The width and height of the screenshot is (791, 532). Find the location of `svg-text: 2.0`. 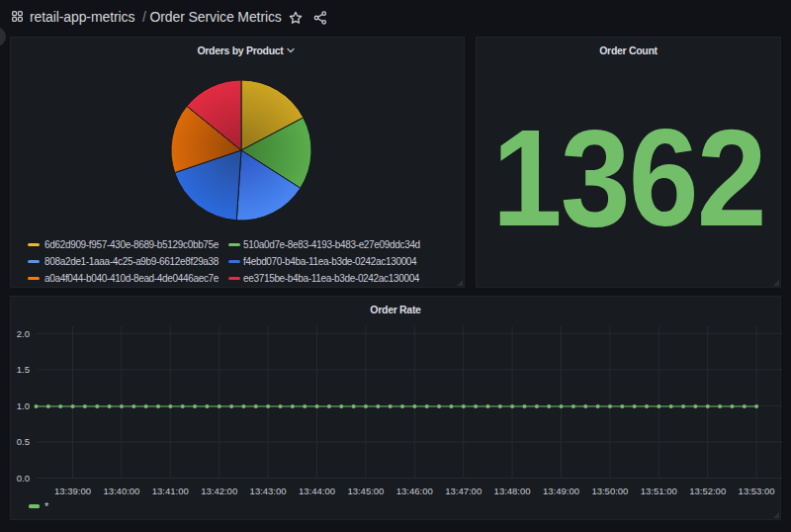

svg-text: 2.0 is located at coordinates (24, 334).